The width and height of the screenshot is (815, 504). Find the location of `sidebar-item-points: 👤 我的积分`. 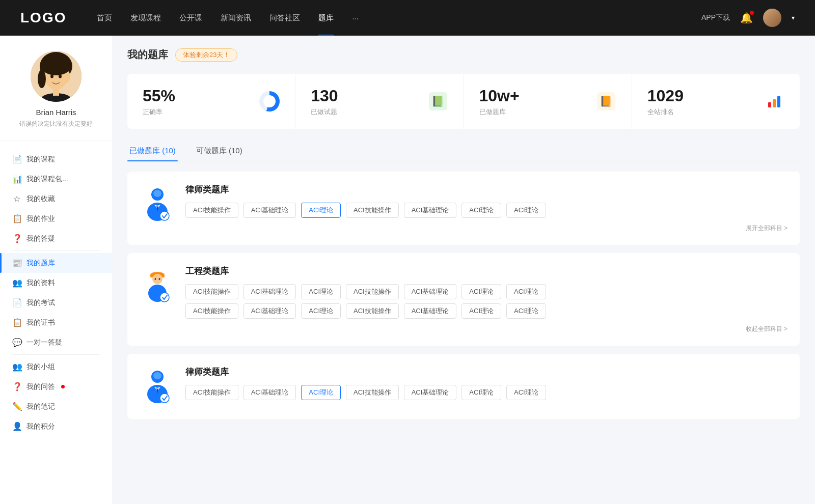

sidebar-item-points: 👤 我的积分 is located at coordinates (56, 427).